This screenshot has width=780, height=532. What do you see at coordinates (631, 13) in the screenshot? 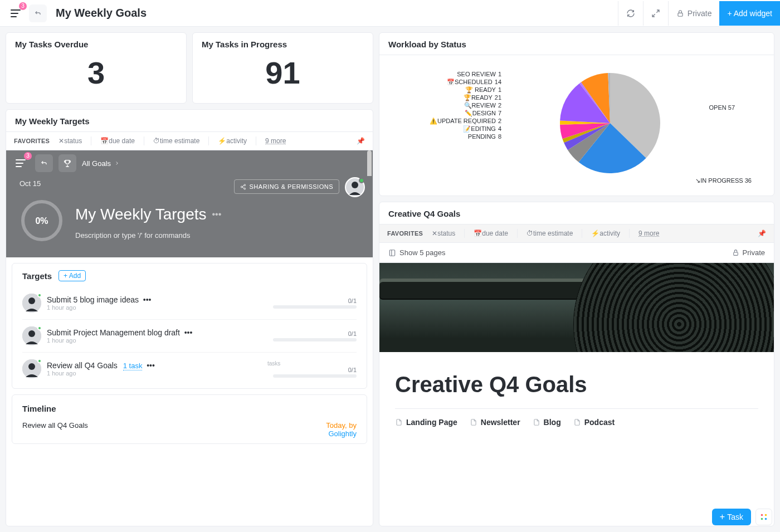
I see `refresh-button` at bounding box center [631, 13].